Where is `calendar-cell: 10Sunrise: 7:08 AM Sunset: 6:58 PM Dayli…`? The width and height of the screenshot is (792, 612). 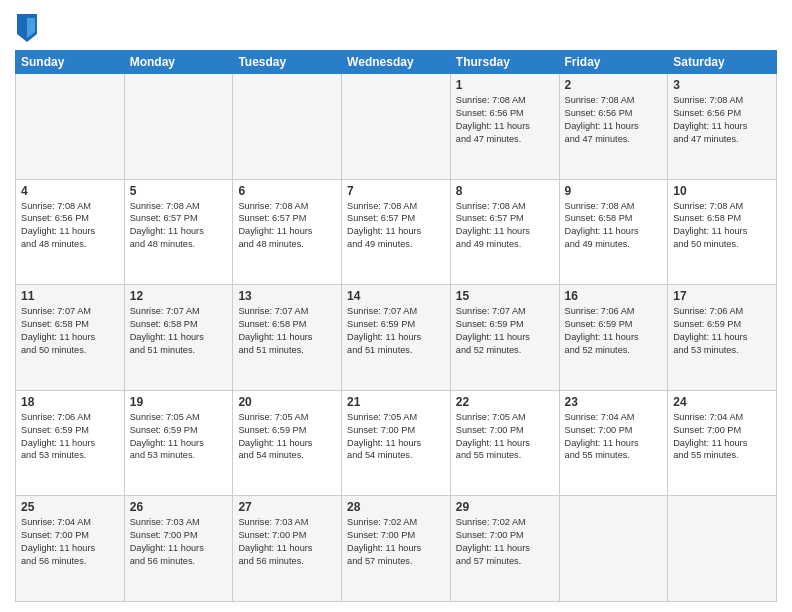 calendar-cell: 10Sunrise: 7:08 AM Sunset: 6:58 PM Dayli… is located at coordinates (722, 232).